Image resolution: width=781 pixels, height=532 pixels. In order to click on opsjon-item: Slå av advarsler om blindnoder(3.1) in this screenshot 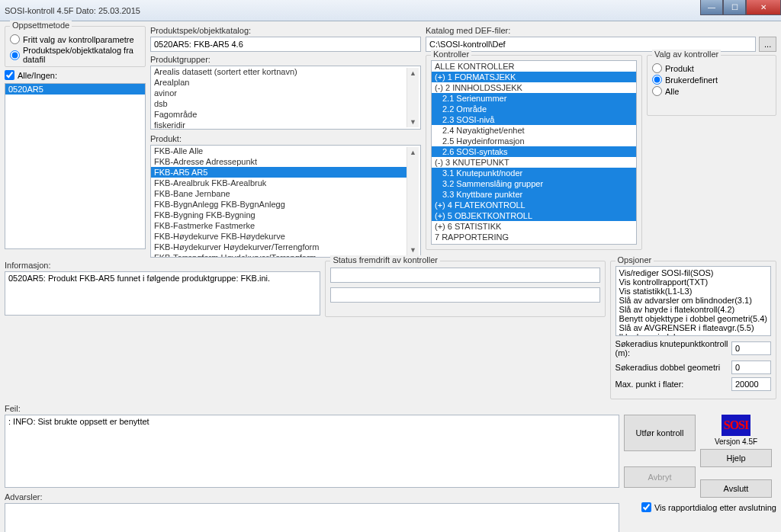, I will do `click(693, 300)`.